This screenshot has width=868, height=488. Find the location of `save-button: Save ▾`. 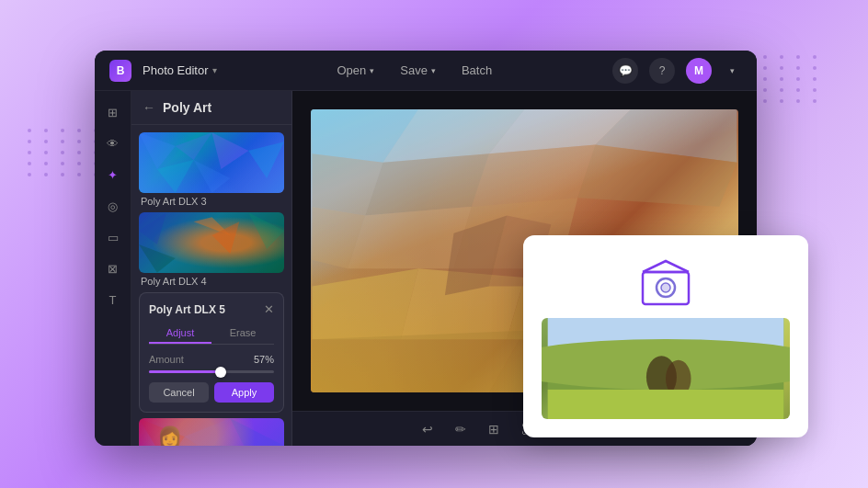

save-button: Save ▾ is located at coordinates (417, 70).